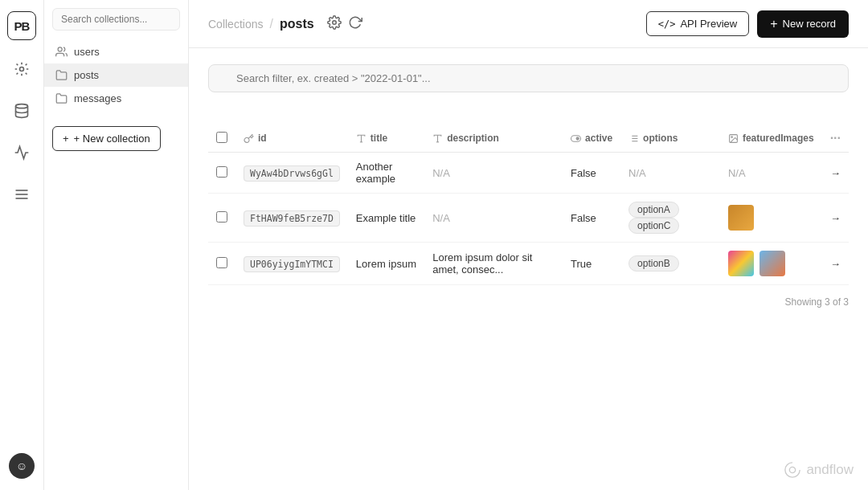 Image resolution: width=868 pixels, height=490 pixels. What do you see at coordinates (22, 466) in the screenshot?
I see `user-avatar: ☺` at bounding box center [22, 466].